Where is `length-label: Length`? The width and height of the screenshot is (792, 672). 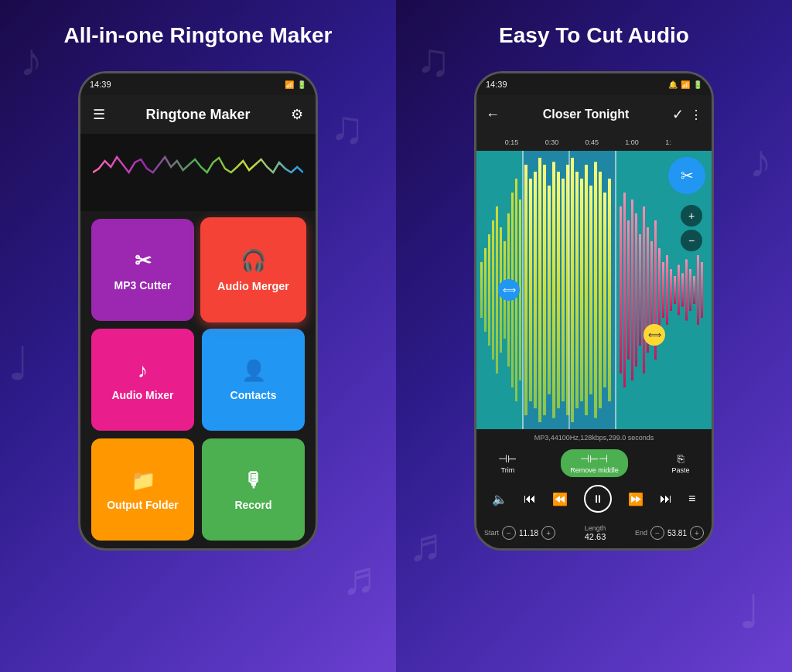 length-label: Length is located at coordinates (596, 528).